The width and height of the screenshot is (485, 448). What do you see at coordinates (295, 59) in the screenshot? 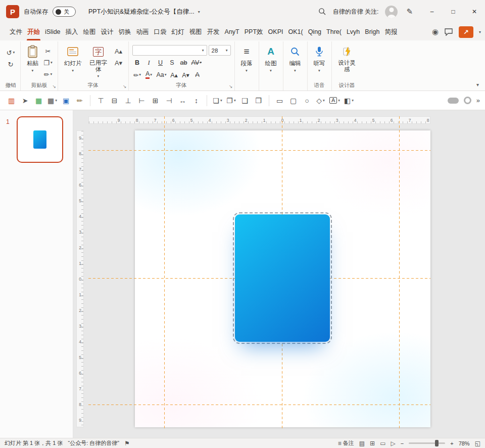
I see `editing-button: 编辑 ▾` at bounding box center [295, 59].